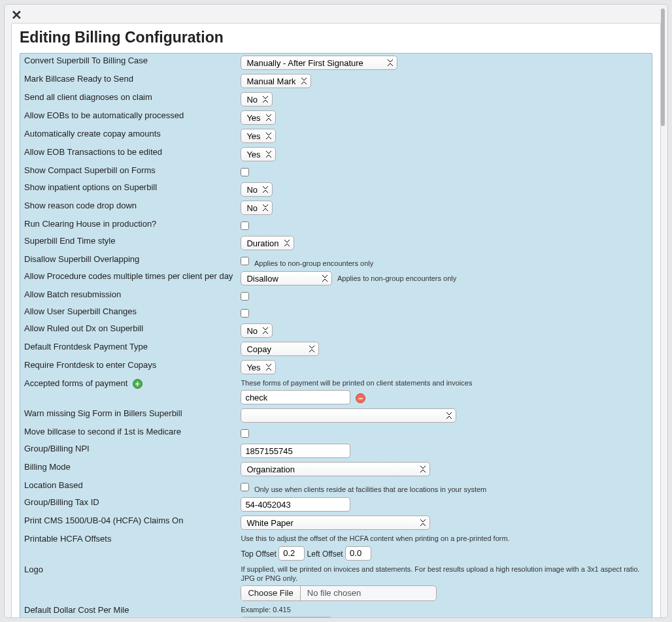  I want to click on select-end-time-style: Duration, so click(267, 243).